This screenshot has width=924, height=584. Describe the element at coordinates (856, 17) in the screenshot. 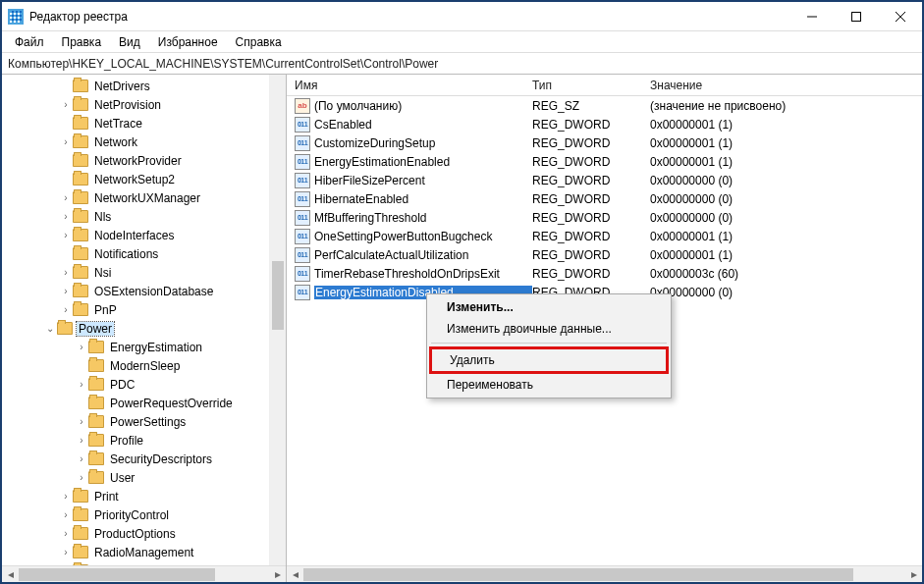

I see `maximize-button` at that location.